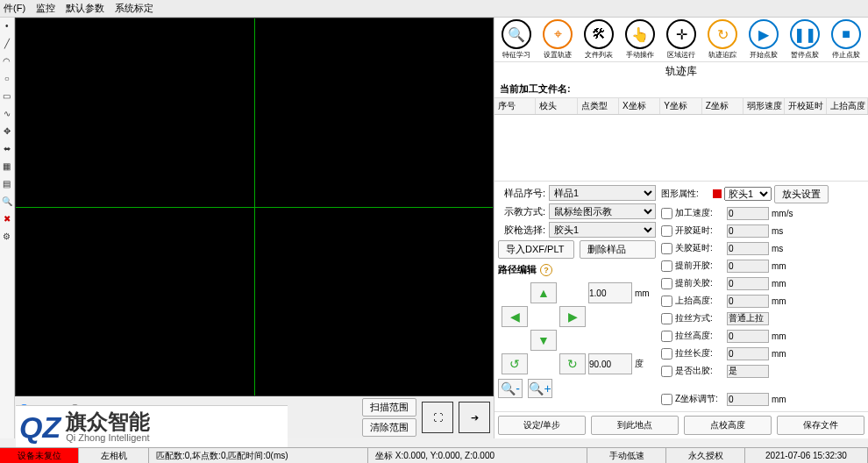  I want to click on tool-rect-icon: ▭, so click(7, 96).